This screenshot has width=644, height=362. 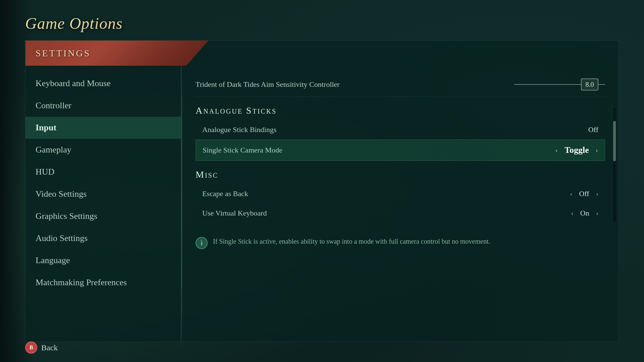 I want to click on single-stick-value: Toggle, so click(x=577, y=150).